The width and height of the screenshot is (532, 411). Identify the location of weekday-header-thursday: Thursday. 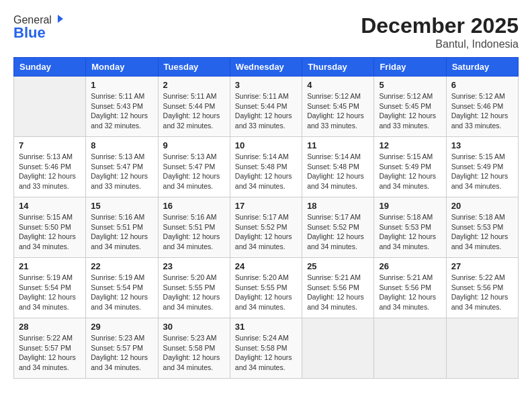
(339, 67).